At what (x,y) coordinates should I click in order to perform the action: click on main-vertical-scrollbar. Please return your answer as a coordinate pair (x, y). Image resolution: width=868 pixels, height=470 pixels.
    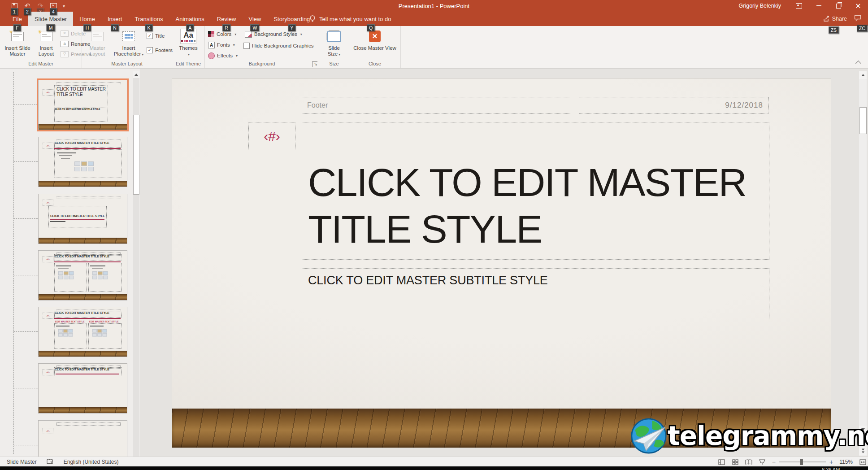
    Looking at the image, I should click on (863, 264).